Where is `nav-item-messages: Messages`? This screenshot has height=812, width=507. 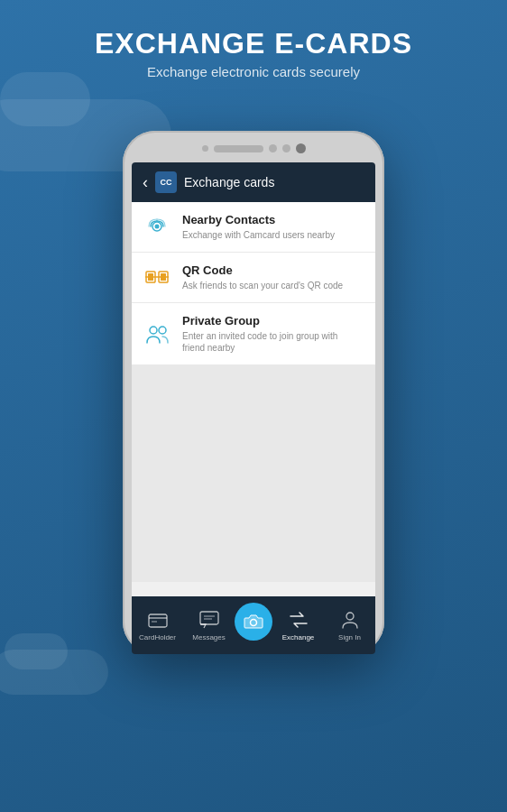
nav-item-messages: Messages is located at coordinates (209, 625).